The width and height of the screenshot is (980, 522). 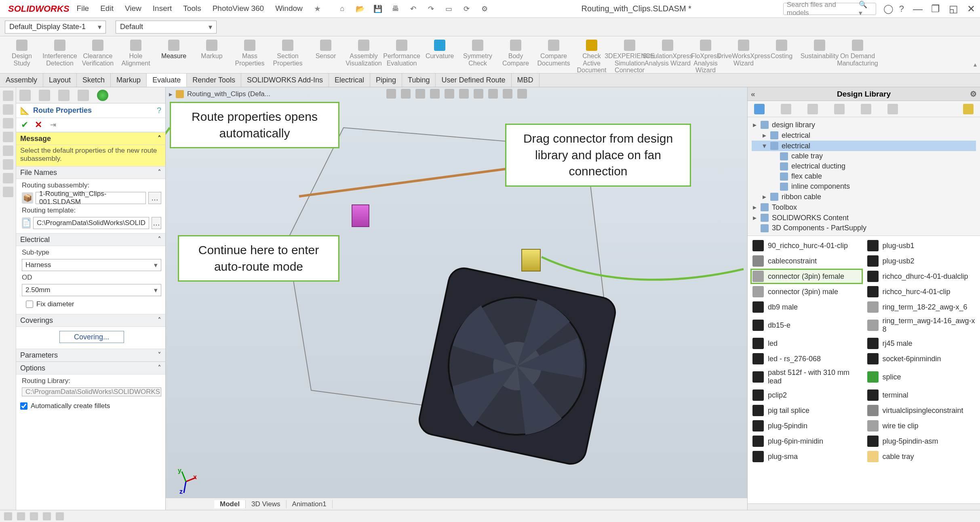 What do you see at coordinates (753, 94) in the screenshot?
I see `collapse-pane-icon: «` at bounding box center [753, 94].